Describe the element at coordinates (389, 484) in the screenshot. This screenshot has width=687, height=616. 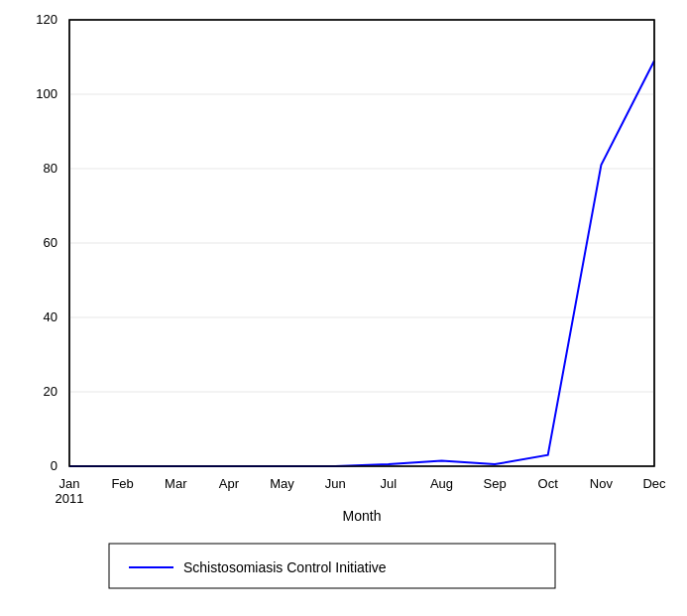
I see `x-label-jul: Jul` at that location.